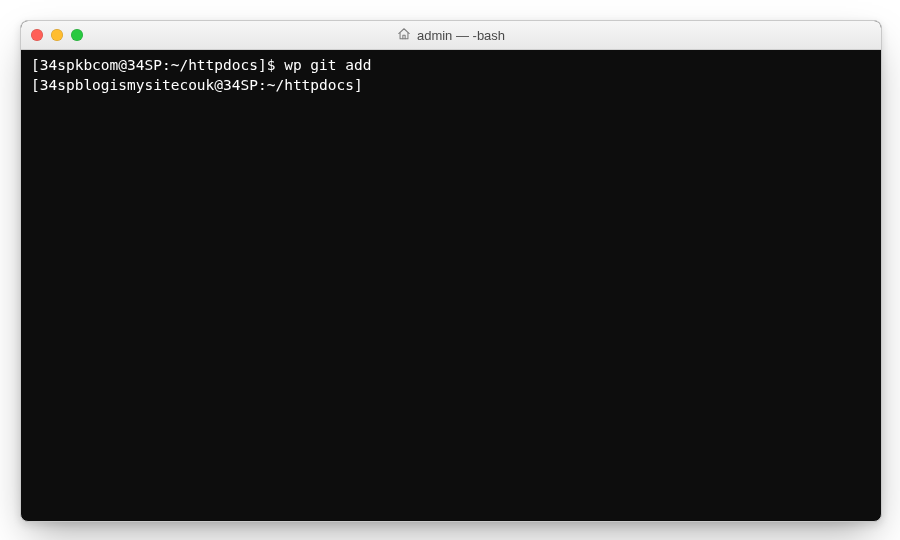 This screenshot has width=900, height=540. Describe the element at coordinates (57, 35) in the screenshot. I see `traffic-lights` at that location.